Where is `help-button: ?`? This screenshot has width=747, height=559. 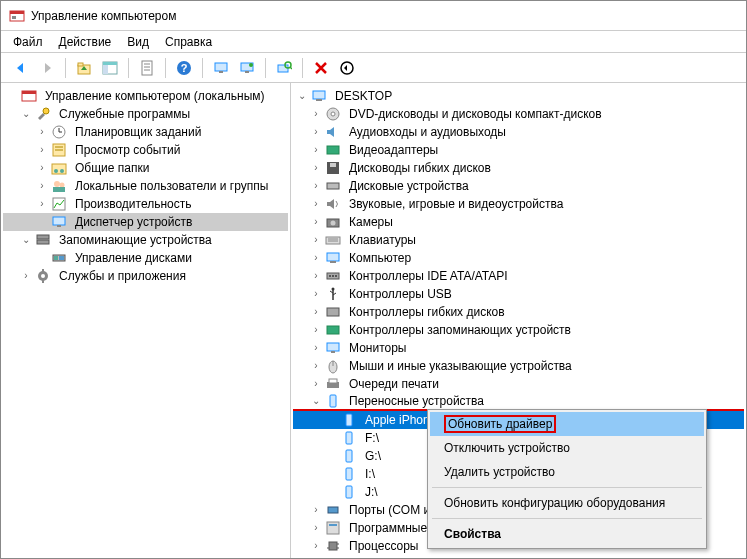
help-button: ? is located at coordinates (184, 68).